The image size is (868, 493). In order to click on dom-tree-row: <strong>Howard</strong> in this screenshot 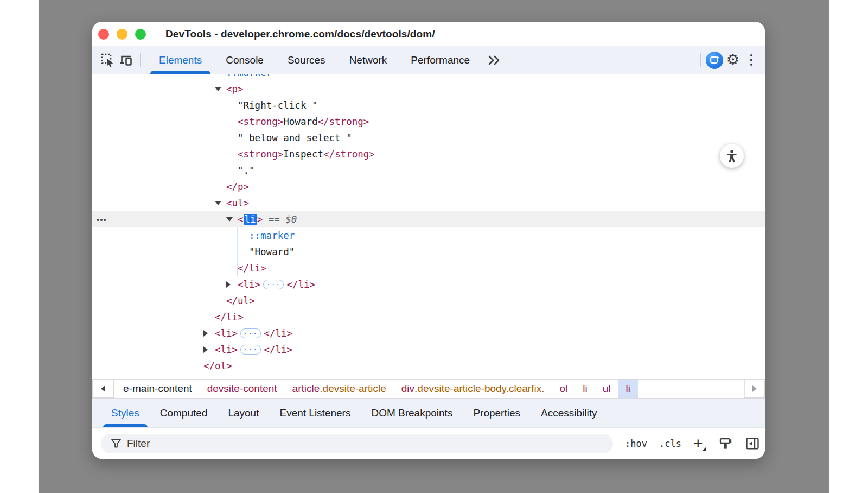, I will do `click(429, 122)`.